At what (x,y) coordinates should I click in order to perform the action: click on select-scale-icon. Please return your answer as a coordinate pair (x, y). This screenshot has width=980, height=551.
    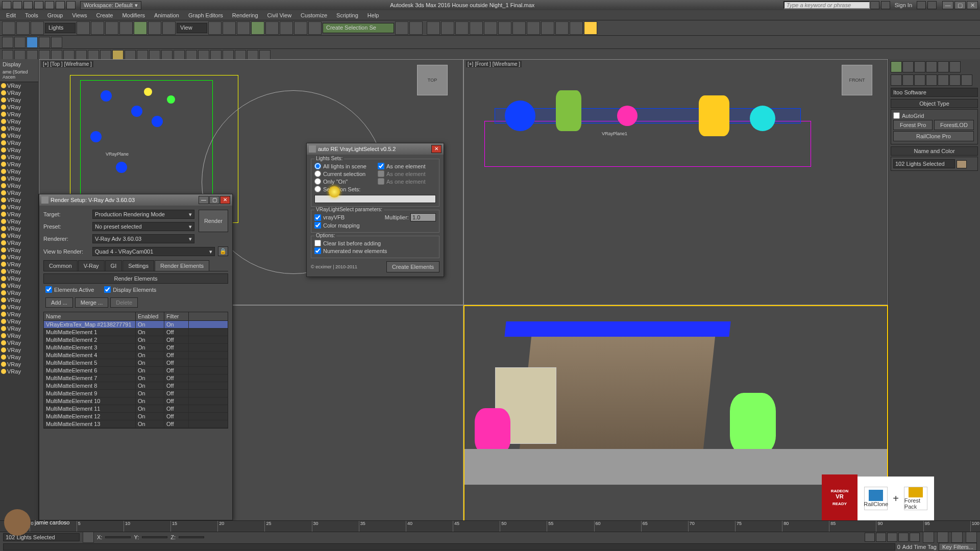
    Looking at the image, I should click on (169, 28).